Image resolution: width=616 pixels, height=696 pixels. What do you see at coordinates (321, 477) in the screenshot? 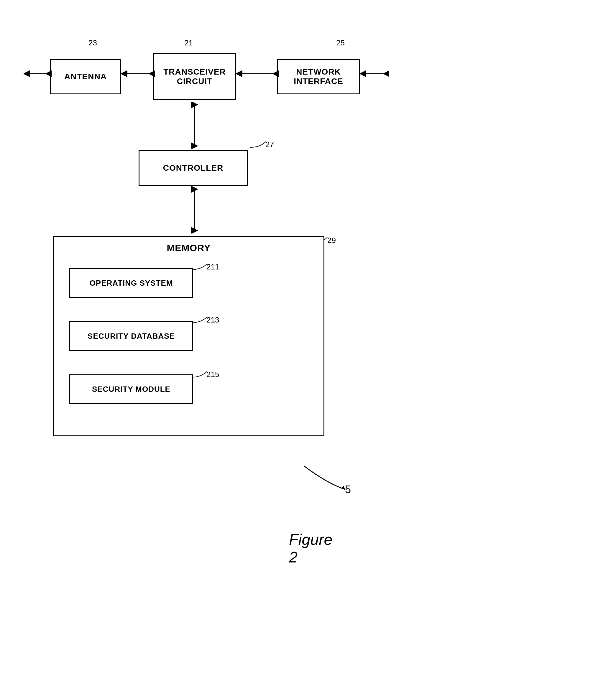
I see `figure-5-arrow` at bounding box center [321, 477].